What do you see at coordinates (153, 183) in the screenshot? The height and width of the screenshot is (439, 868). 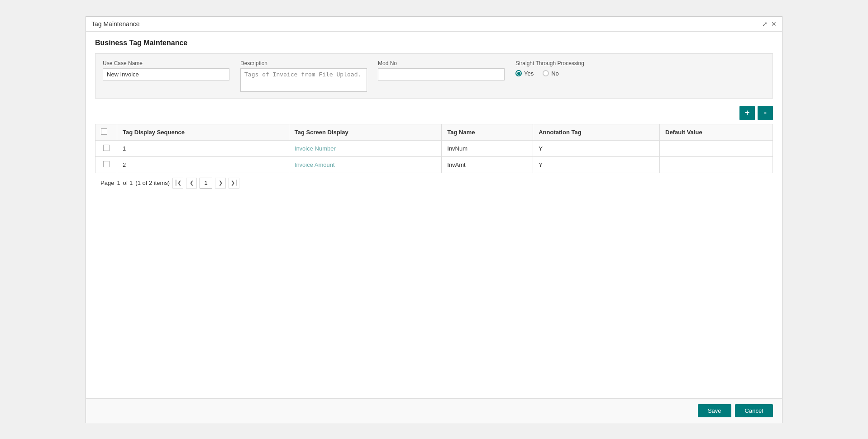 I see `items-label: (1 of 2 items)` at bounding box center [153, 183].